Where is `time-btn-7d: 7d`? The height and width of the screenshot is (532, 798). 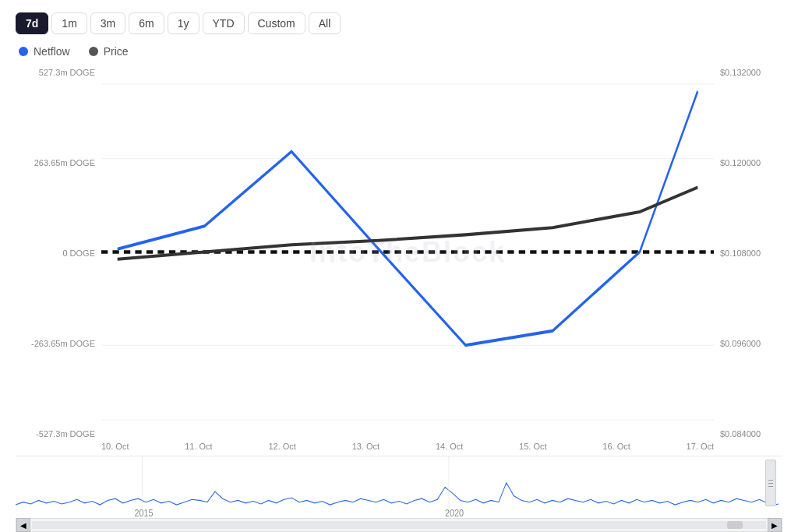
time-btn-7d: 7d is located at coordinates (32, 23).